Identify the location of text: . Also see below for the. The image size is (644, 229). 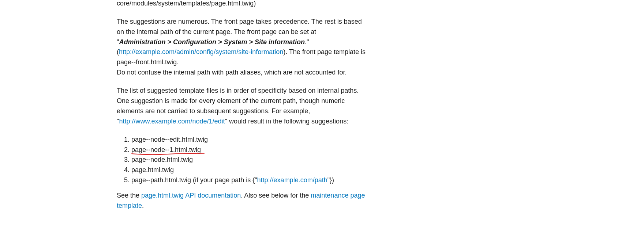
(276, 195).